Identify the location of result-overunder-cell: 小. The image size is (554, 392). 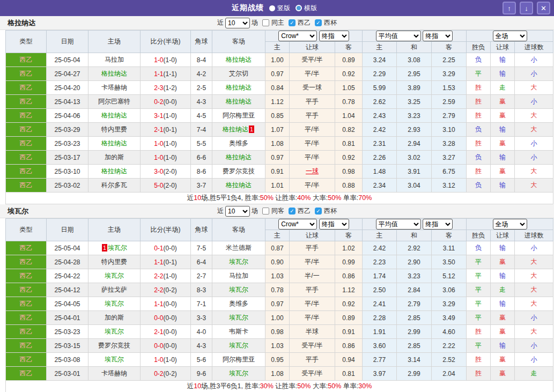
(534, 346).